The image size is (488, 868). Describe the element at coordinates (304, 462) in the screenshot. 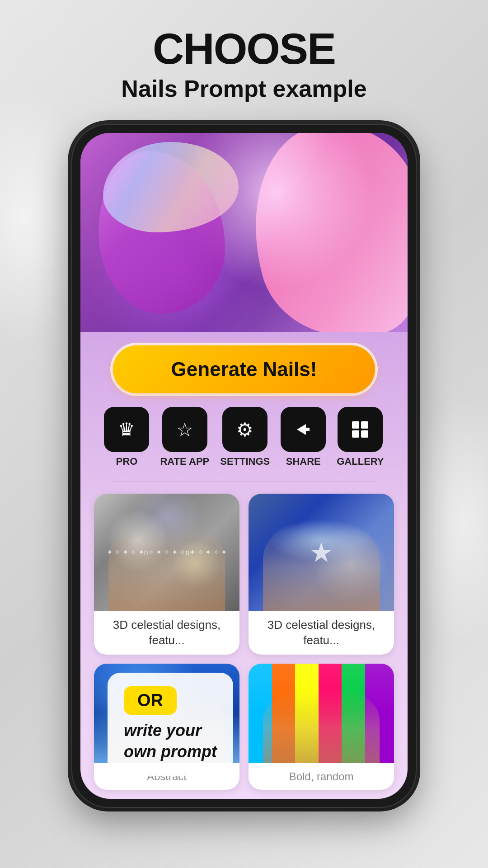

I see `share-label: SHARE` at that location.